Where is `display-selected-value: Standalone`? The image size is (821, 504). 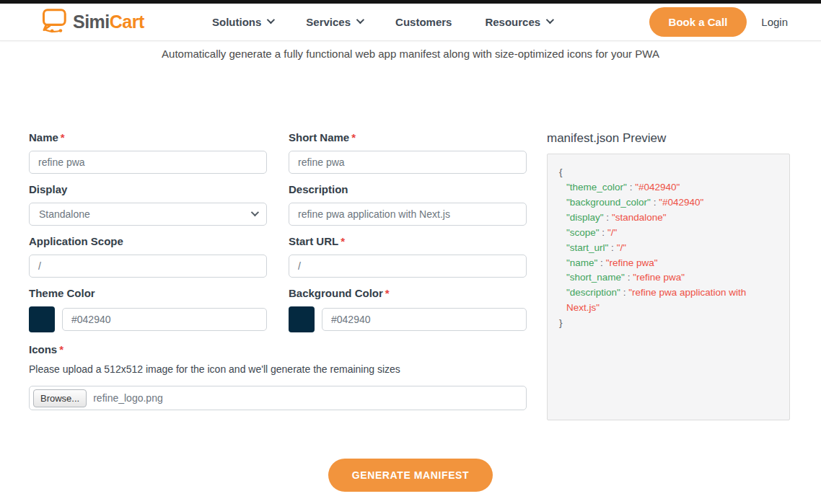 display-selected-value: Standalone is located at coordinates (65, 214).